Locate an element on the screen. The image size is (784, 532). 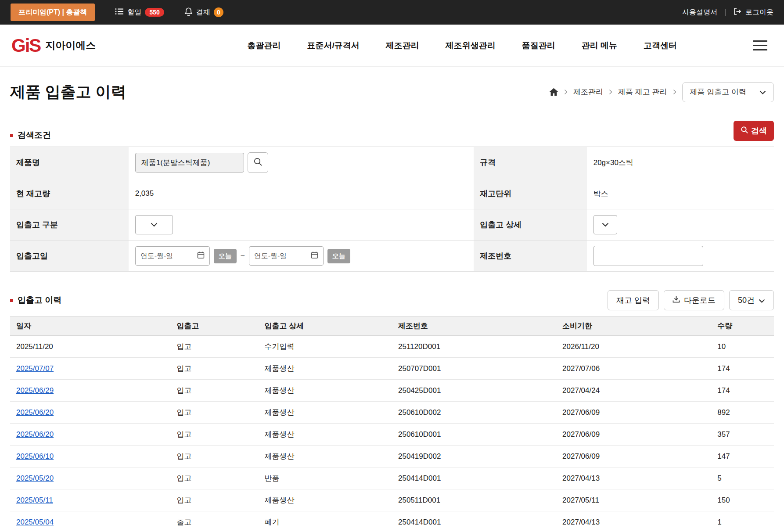
table-header-row: 일자 입출고 입출고 상세 제조번호 소비기한 수량 is located at coordinates (392, 326).